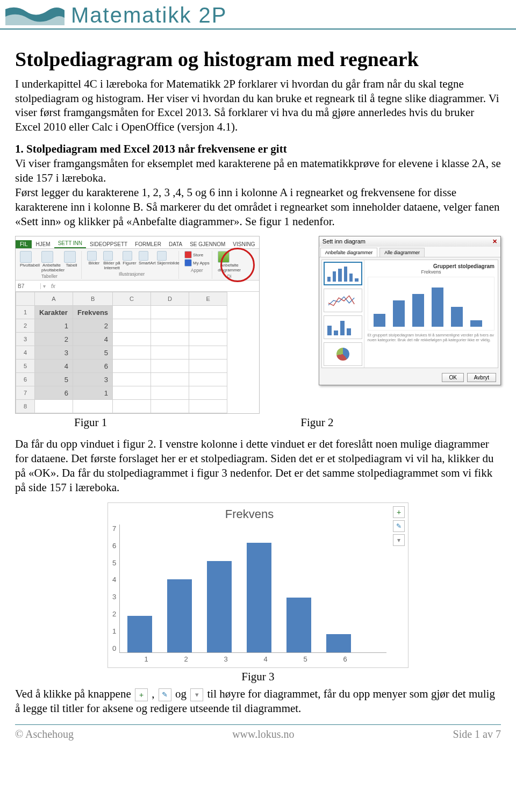 This screenshot has height=812, width=516. What do you see at coordinates (343, 300) in the screenshot?
I see `chart-thumb-lines` at bounding box center [343, 300].